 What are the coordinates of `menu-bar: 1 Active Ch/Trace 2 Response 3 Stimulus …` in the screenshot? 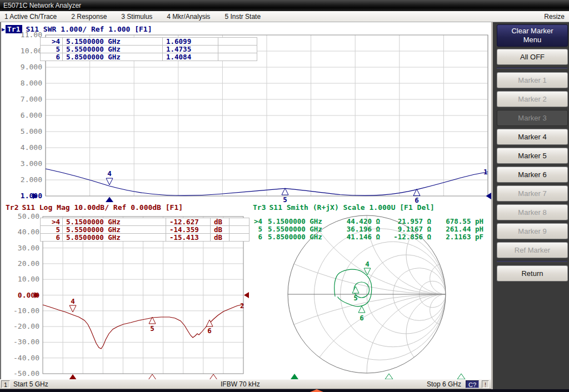 It's located at (284, 17).